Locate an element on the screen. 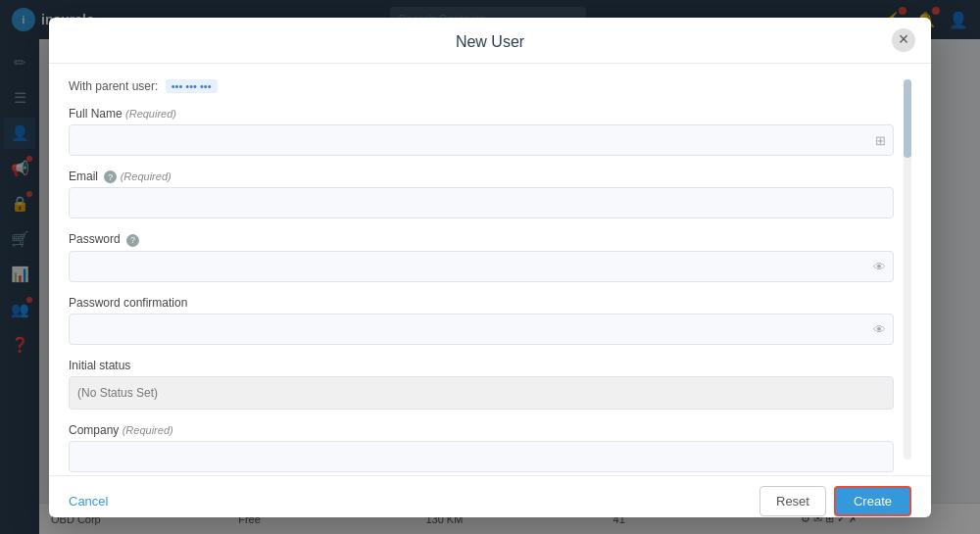  password-confirm-input is located at coordinates (481, 329).